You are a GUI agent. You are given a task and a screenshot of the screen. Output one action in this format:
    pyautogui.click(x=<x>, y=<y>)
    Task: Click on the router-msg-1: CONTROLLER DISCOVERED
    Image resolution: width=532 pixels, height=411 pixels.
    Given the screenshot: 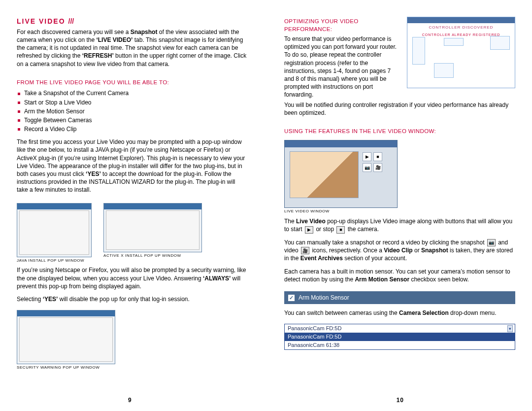 What is the action you would take?
    pyautogui.click(x=461, y=28)
    